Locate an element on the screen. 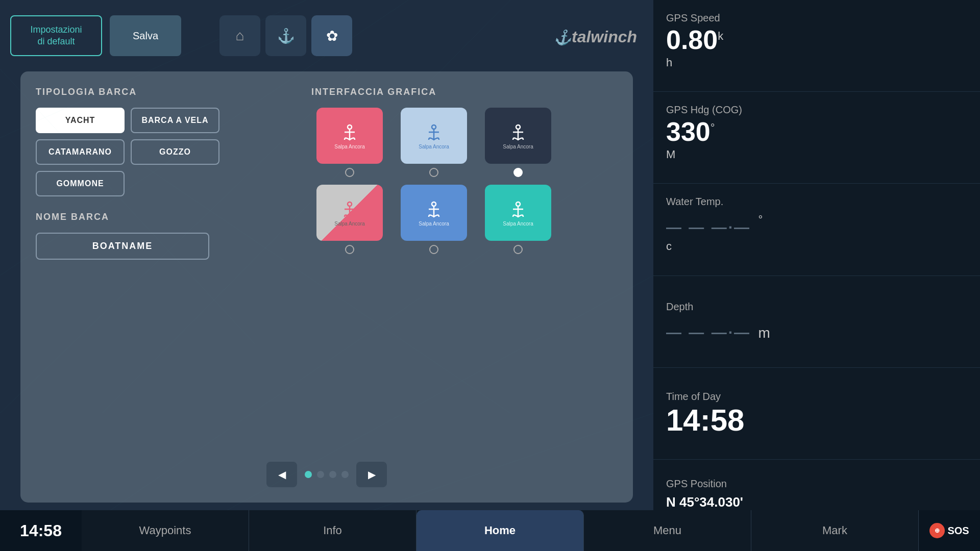 The height and width of the screenshot is (551, 980). boat-type-gozzo: GOZZO is located at coordinates (175, 152).